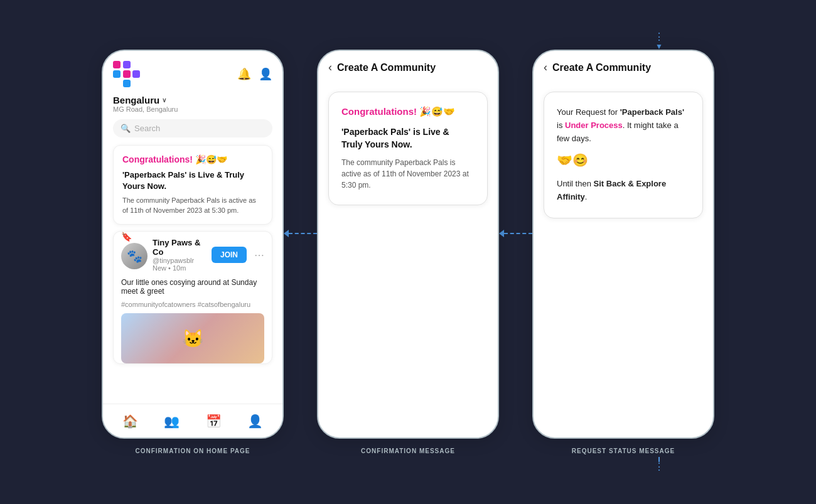  I want to click on search-bar: 🔍 Search, so click(193, 128).